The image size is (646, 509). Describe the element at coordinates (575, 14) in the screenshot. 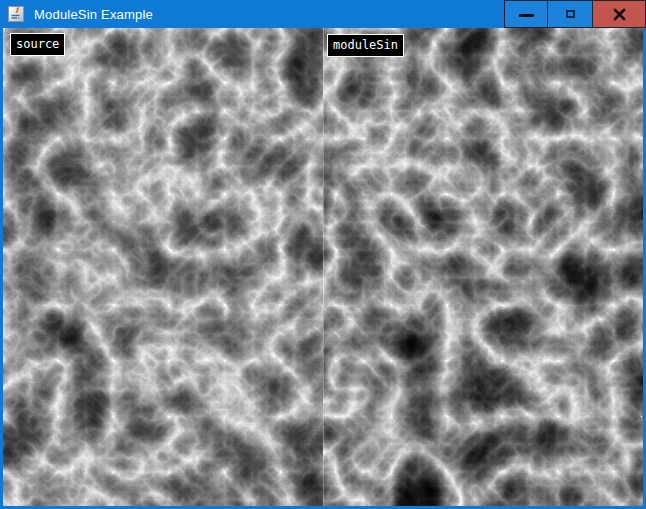

I see `window-controls` at that location.